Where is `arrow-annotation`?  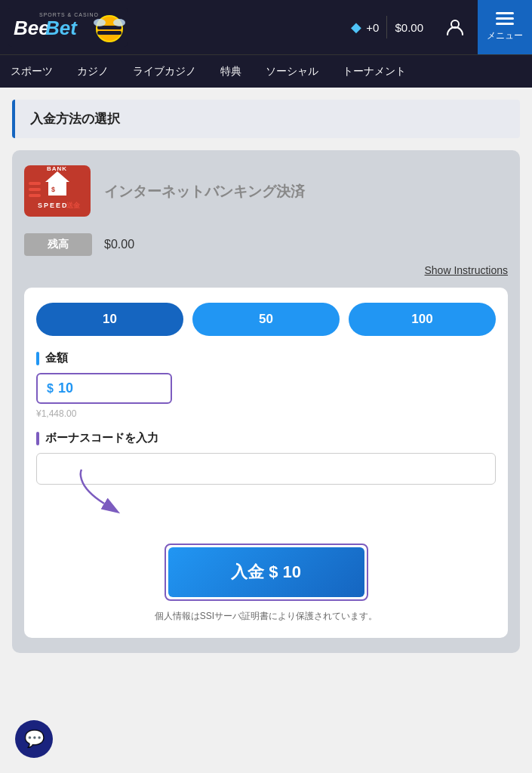
arrow-annotation is located at coordinates (266, 519).